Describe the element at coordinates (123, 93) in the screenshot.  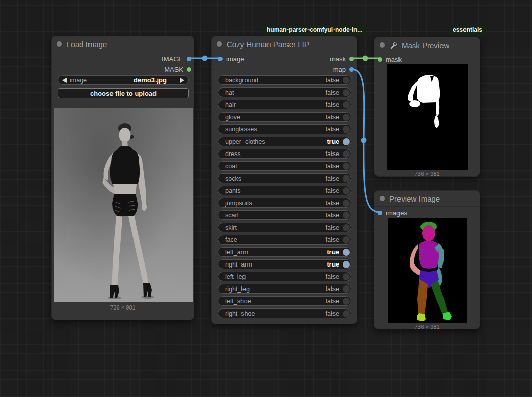
I see `choose-file-button: choose file to upload` at that location.